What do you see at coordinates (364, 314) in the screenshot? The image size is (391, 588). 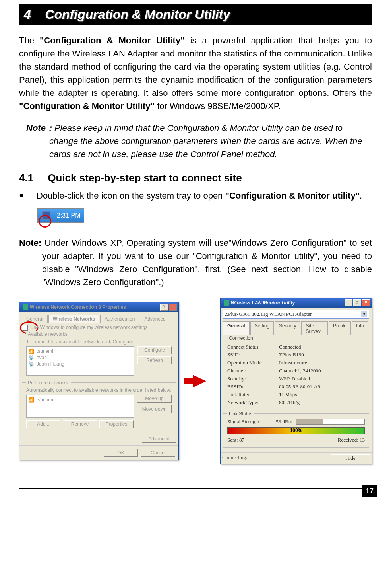 I see `chevron-down-icon: ▾` at bounding box center [364, 314].